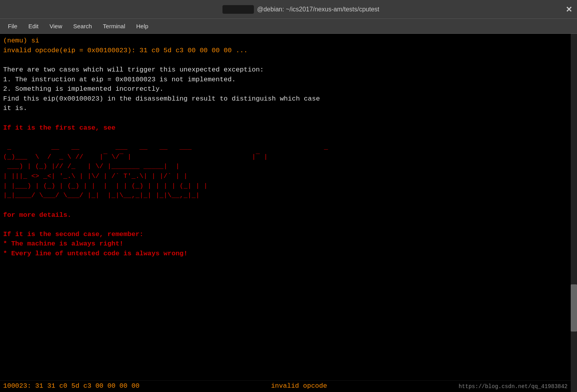 The height and width of the screenshot is (392, 577). I want to click on menu-terminal: Terminal, so click(114, 26).